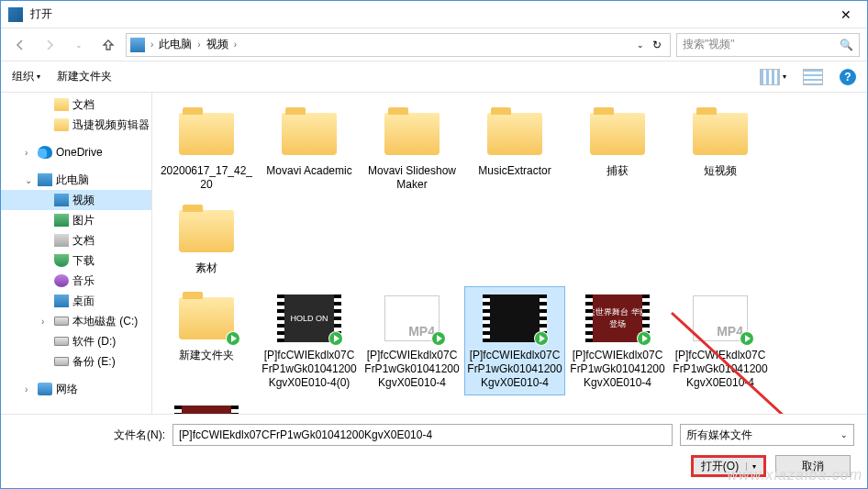 The height and width of the screenshot is (489, 868). I want to click on file-item: Movavi Slideshow Maker, so click(412, 150).